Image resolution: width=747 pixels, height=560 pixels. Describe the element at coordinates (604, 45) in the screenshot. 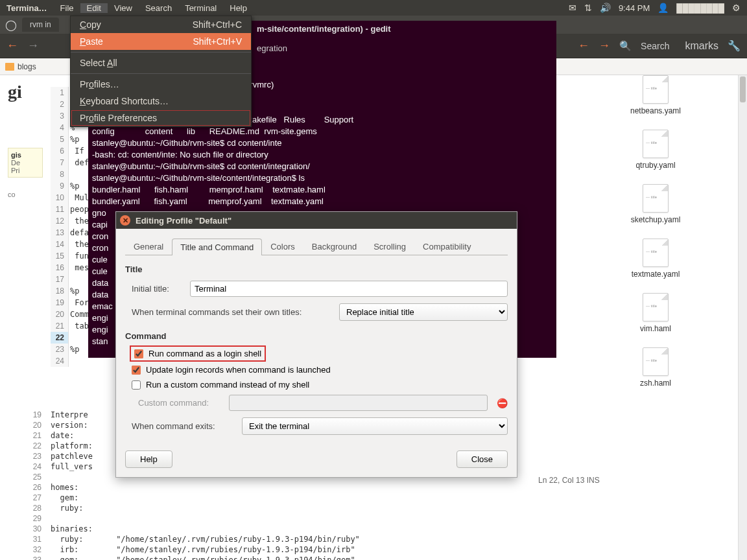

I see `nav-forward-icon: →` at that location.